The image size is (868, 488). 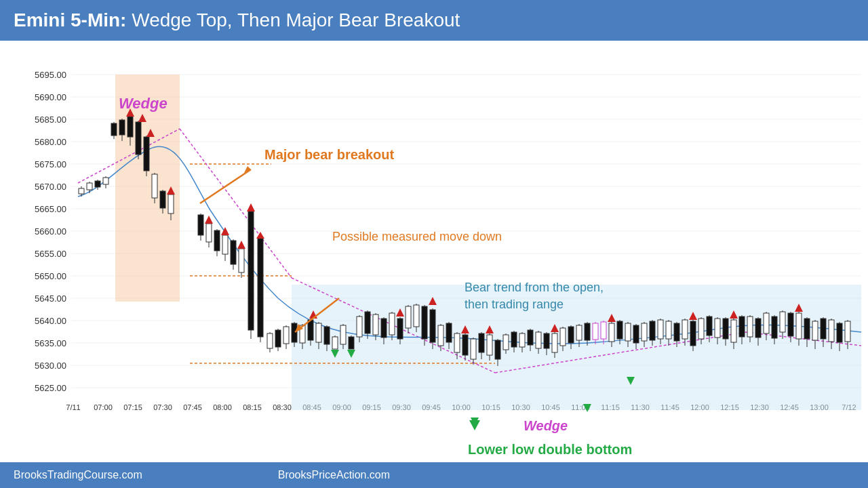 I want to click on svg-text: 7/11, so click(x=73, y=407).